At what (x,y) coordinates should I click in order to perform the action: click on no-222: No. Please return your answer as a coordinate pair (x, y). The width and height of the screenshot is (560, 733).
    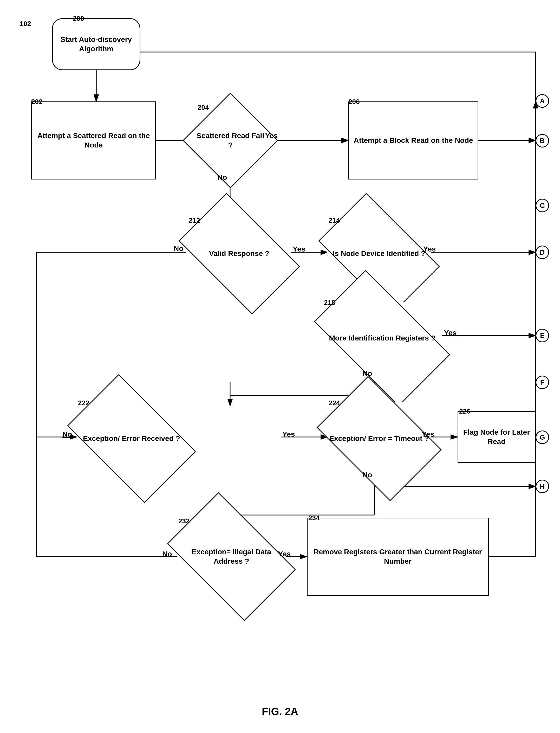
    Looking at the image, I should click on (67, 434).